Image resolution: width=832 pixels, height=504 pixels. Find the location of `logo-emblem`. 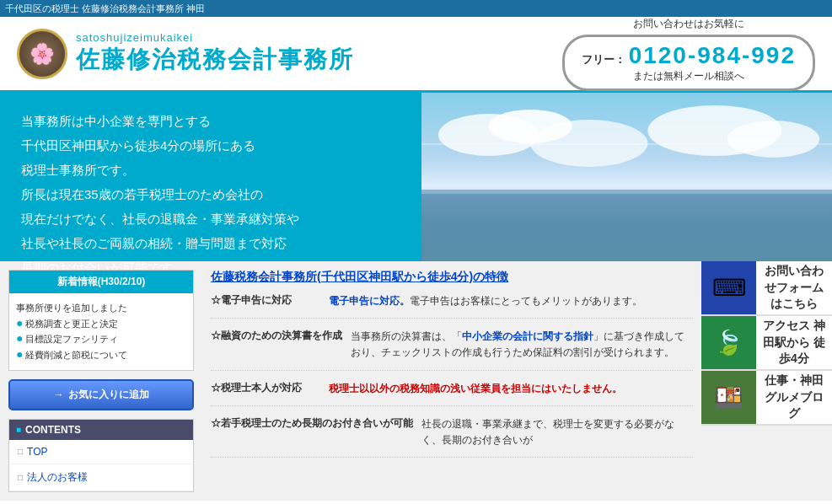

logo-emblem is located at coordinates (42, 54).